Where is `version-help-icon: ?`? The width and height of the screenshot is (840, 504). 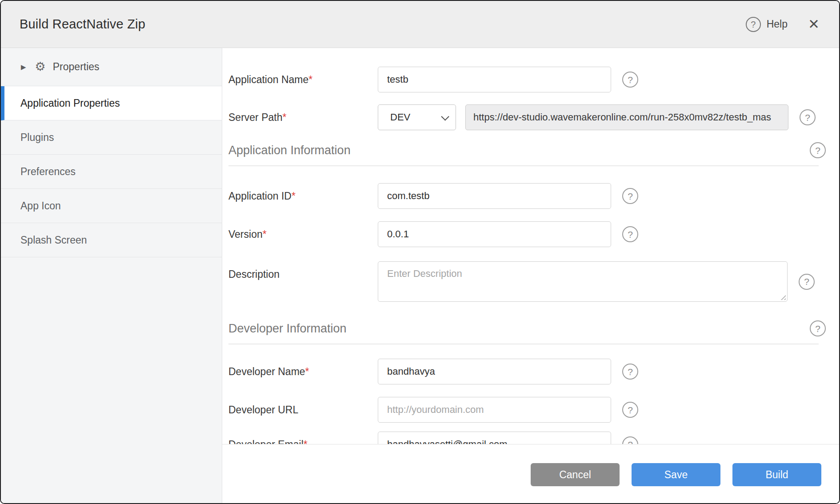
version-help-icon: ? is located at coordinates (630, 234).